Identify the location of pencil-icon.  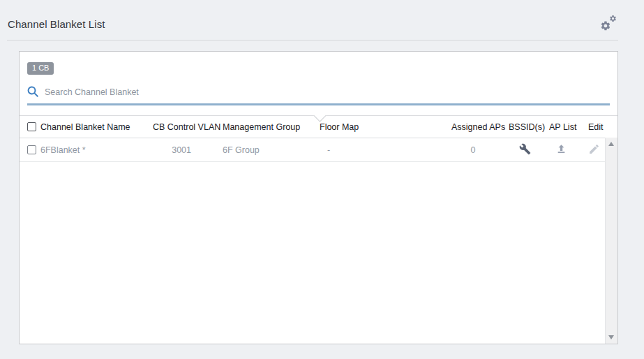
(594, 149).